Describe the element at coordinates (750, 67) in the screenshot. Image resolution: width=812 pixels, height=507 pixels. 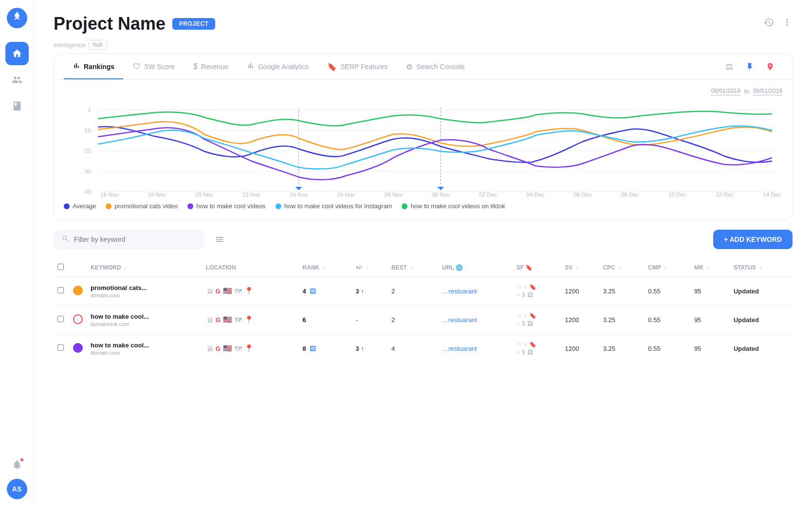
I see `pin-button` at that location.